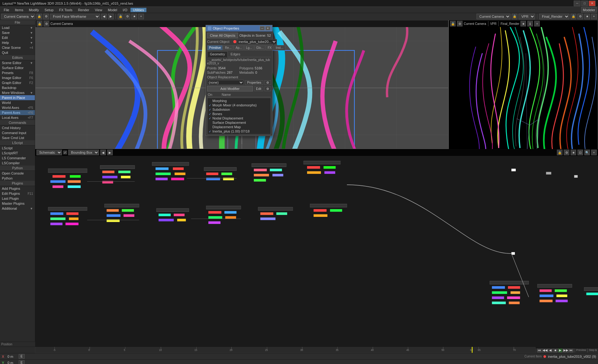 This screenshot has width=598, height=364. What do you see at coordinates (594, 16) in the screenshot?
I see `render-plus-btn: +` at bounding box center [594, 16].